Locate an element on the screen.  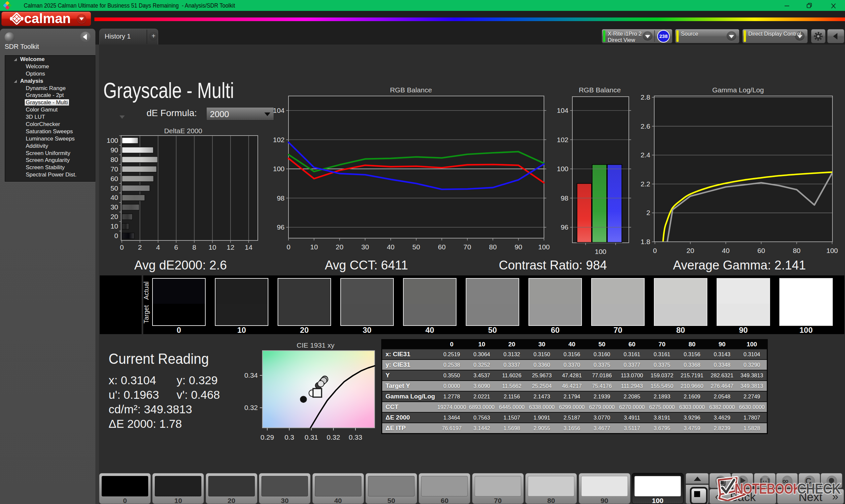
add-tab-button: + is located at coordinates (154, 36).